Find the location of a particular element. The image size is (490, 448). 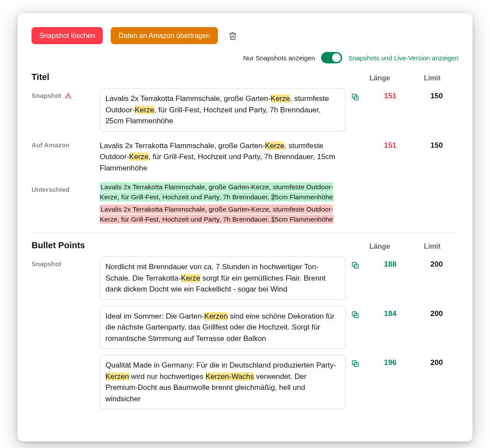

transfer-amazon-button: Daten an Amazon übertragen is located at coordinates (164, 36).